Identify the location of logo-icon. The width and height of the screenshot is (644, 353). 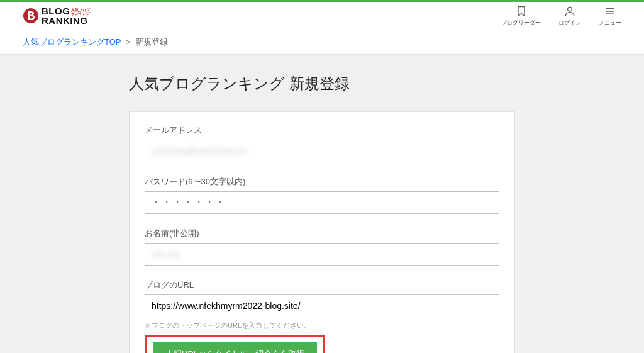
(31, 16).